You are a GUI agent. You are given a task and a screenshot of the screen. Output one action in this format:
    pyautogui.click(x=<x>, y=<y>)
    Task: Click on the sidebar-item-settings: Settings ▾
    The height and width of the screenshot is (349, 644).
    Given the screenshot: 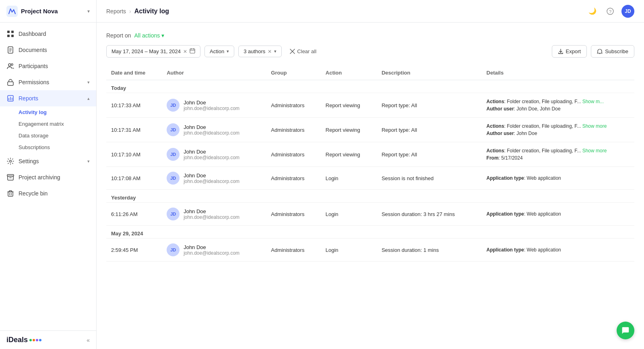 What is the action you would take?
    pyautogui.click(x=48, y=161)
    